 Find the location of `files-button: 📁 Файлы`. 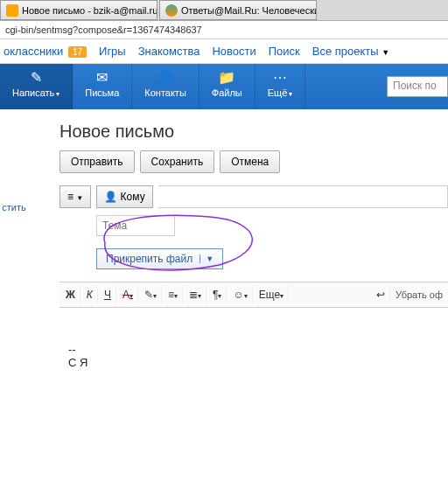

files-button: 📁 Файлы is located at coordinates (228, 87).